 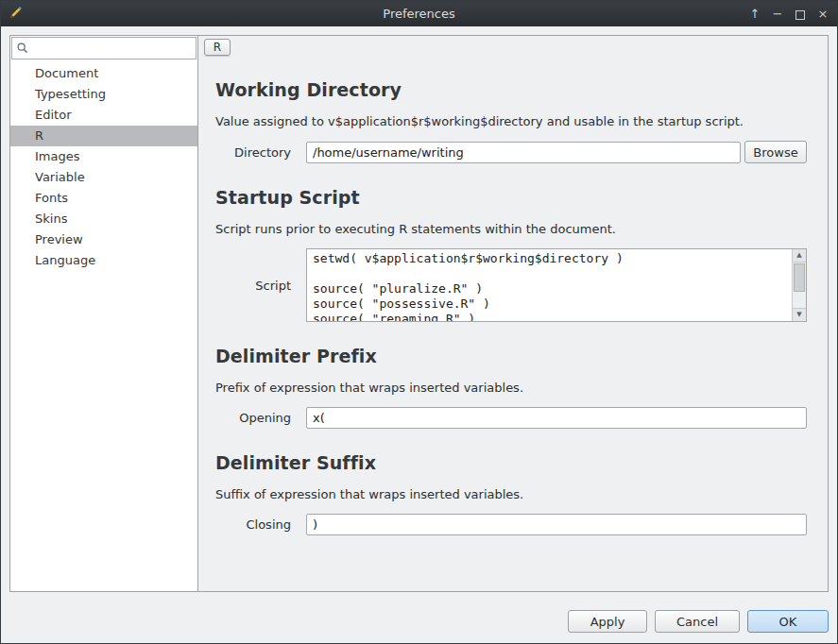 What do you see at coordinates (261, 285) in the screenshot?
I see `script-label: Script` at bounding box center [261, 285].